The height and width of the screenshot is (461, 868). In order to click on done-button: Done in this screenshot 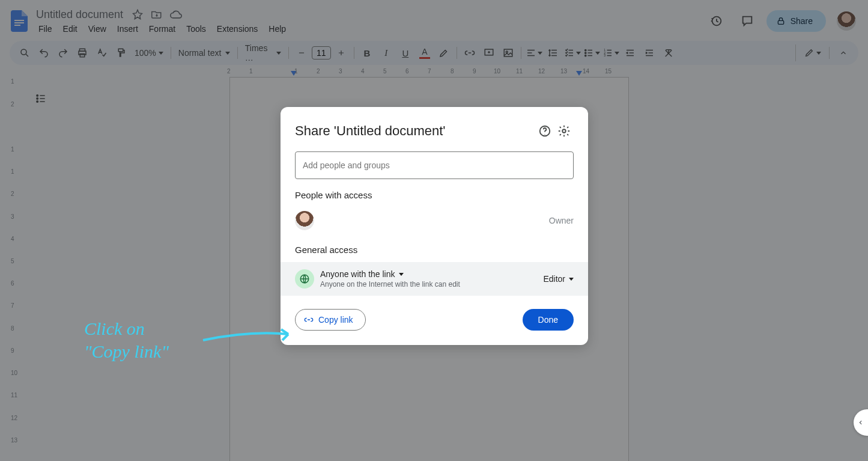, I will do `click(548, 320)`.